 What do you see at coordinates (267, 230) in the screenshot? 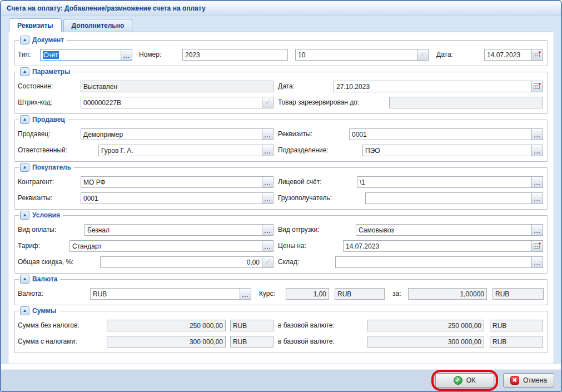
I see `payment-type-lookup-button: ...` at bounding box center [267, 230].